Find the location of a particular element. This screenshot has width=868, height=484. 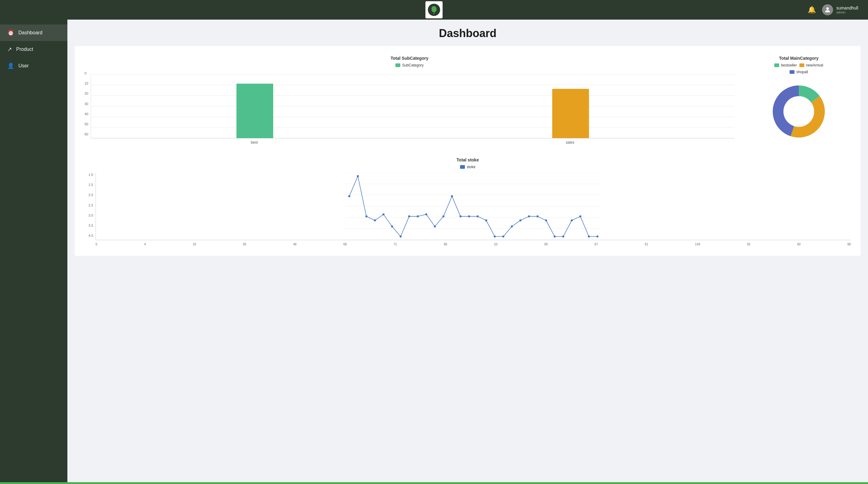

donut-chart-svg is located at coordinates (799, 112).